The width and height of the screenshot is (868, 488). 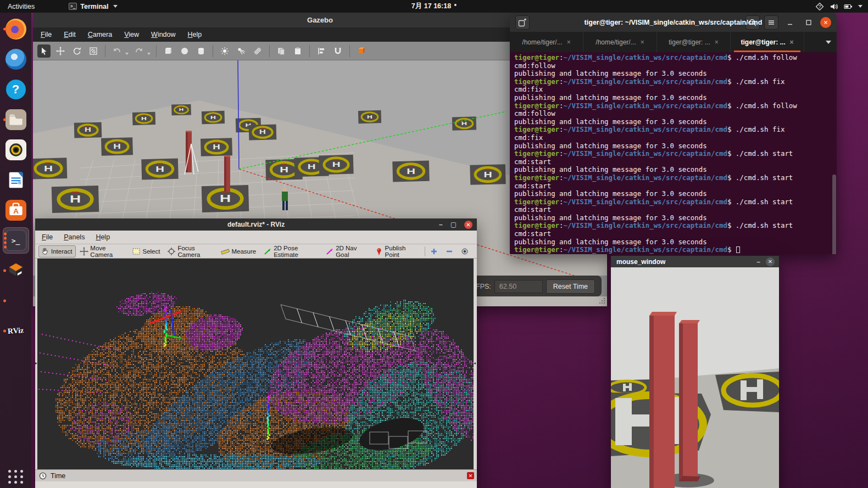 What do you see at coordinates (139, 51) in the screenshot?
I see `redo-tool-button` at bounding box center [139, 51].